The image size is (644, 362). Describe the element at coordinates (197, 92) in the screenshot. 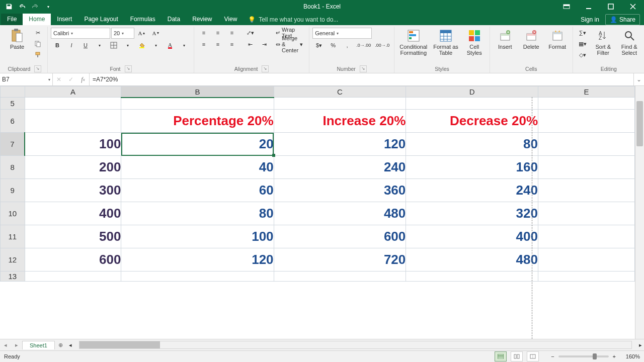

I see `col-header-B: B` at that location.